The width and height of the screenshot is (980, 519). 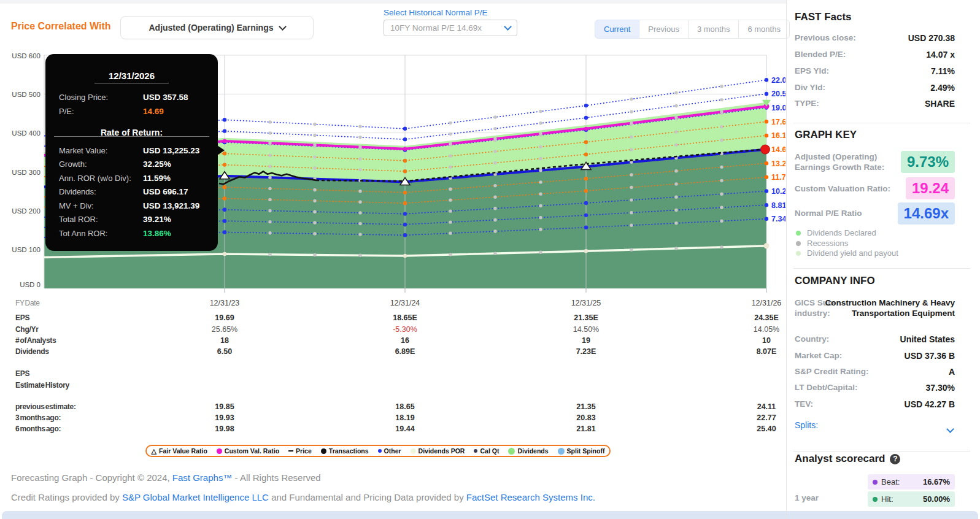 What do you see at coordinates (225, 340) in the screenshot?
I see `table-cell: 18` at bounding box center [225, 340].